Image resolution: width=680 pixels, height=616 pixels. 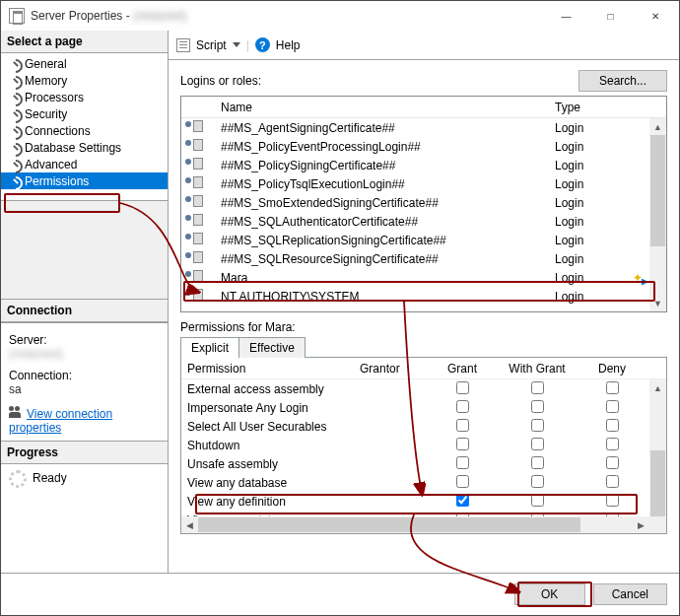 I want to click on script-dropdown-arrow-icon, so click(x=237, y=45).